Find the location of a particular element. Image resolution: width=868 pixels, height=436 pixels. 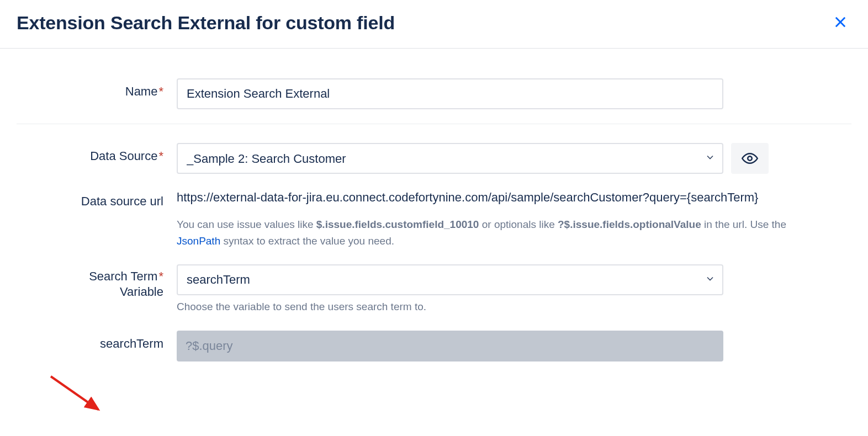

search-term-variable-select: searchTerm is located at coordinates (450, 280).